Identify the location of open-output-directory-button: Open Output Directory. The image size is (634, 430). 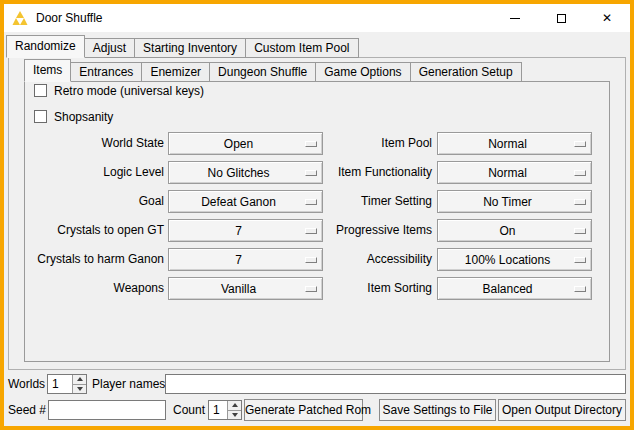
(562, 410).